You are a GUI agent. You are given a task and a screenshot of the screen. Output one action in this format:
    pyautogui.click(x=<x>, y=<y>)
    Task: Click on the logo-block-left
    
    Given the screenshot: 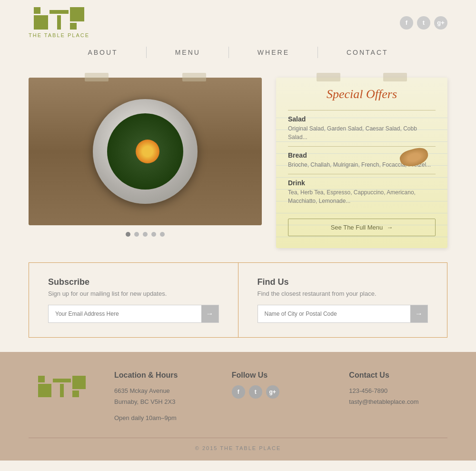 What is the action you would take?
    pyautogui.click(x=41, y=18)
    